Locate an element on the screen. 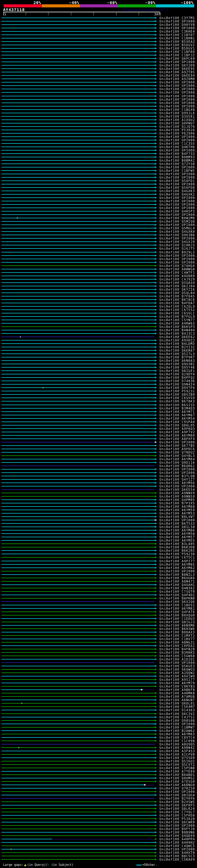  row-label: UniRef100_A6YM68 is located at coordinates (177, 507).